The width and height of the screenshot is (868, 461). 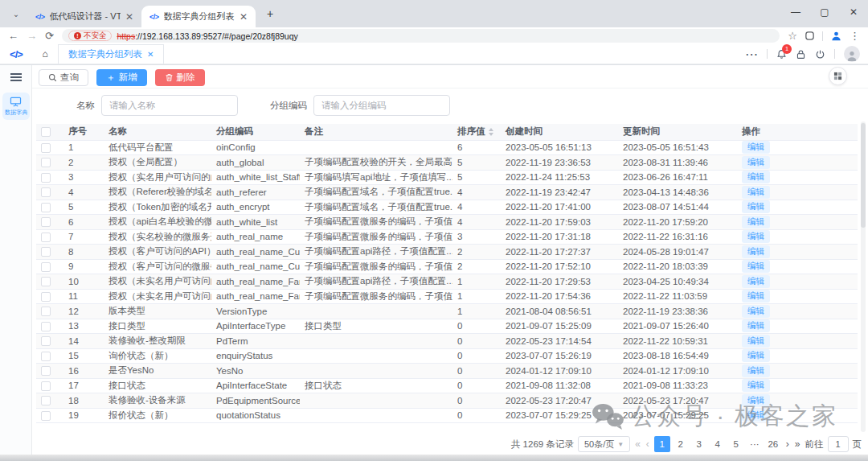 What do you see at coordinates (837, 76) in the screenshot?
I see `layout-settings-button` at bounding box center [837, 76].